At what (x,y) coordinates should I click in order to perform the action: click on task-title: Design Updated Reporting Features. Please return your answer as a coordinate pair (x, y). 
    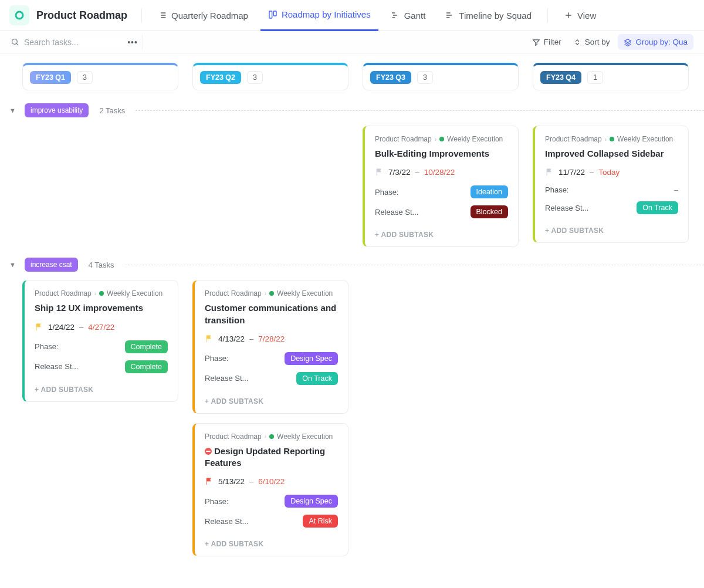
    Looking at the image, I should click on (271, 458).